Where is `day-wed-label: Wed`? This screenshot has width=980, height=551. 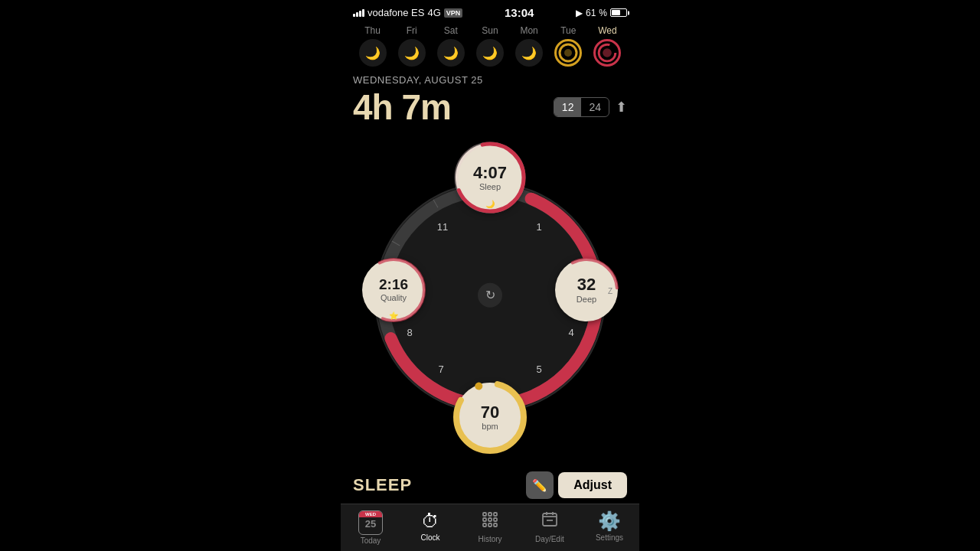 day-wed-label: Wed is located at coordinates (607, 31).